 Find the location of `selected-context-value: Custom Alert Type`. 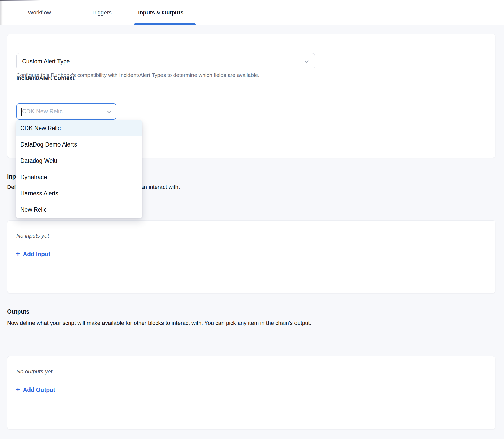

selected-context-value: Custom Alert Type is located at coordinates (46, 62).